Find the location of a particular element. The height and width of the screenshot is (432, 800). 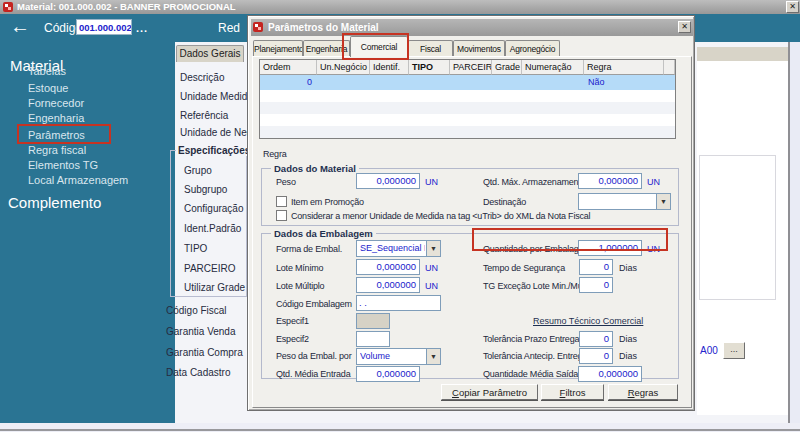

form-label-unidade-medida: Unidade Medida is located at coordinates (216, 96).